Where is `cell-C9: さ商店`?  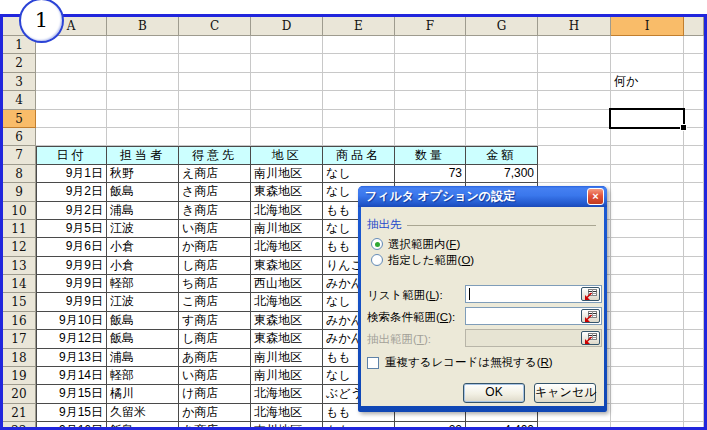
cell-C9: さ商店 is located at coordinates (215, 192).